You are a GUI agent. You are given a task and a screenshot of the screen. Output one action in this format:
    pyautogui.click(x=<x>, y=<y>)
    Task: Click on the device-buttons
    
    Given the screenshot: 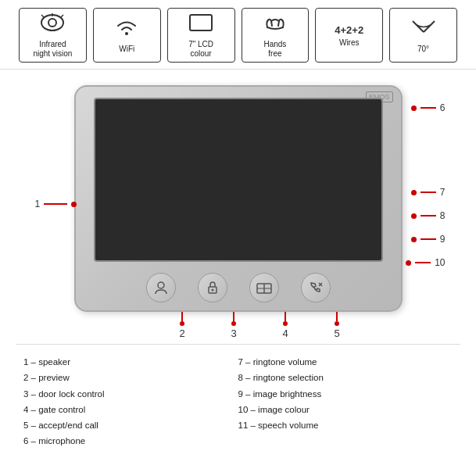 What is the action you would take?
    pyautogui.click(x=238, y=288)
    